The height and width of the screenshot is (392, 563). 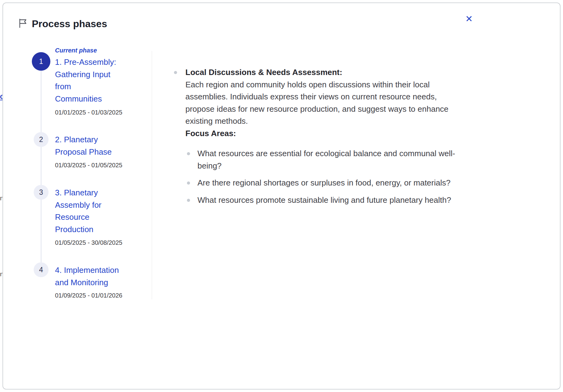 What do you see at coordinates (70, 24) in the screenshot?
I see `modal-title: Process phases` at bounding box center [70, 24].